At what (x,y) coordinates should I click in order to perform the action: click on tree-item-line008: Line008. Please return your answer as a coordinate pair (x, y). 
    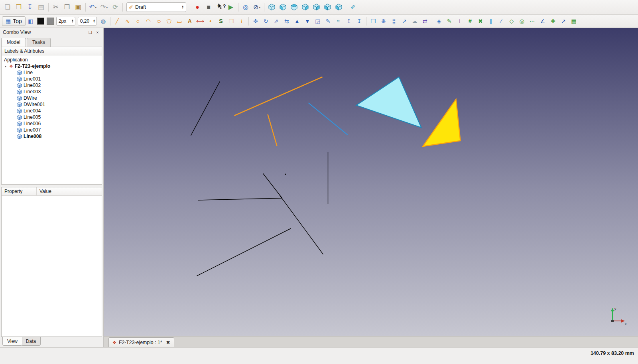
    Looking at the image, I should click on (52, 136).